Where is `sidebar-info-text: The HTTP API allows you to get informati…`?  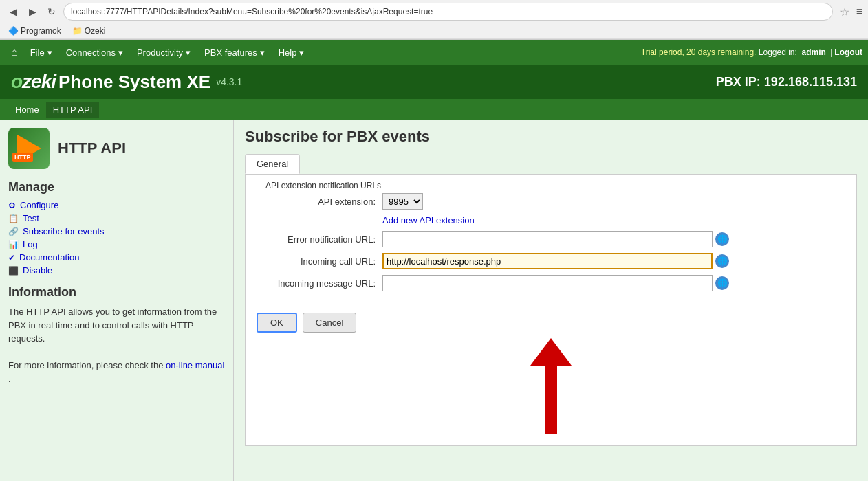 sidebar-info-text: The HTTP API allows you to get informati… is located at coordinates (117, 345).